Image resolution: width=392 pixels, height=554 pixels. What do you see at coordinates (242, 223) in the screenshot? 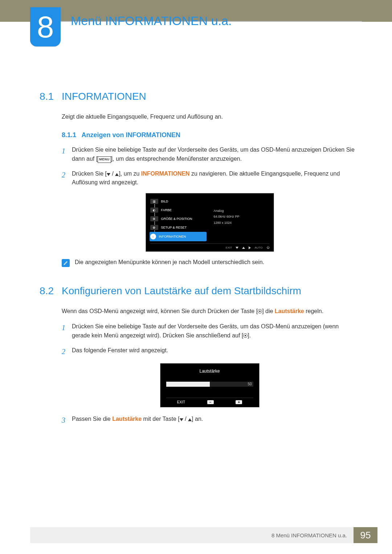
I see `osd-res: 1280 x 1024` at bounding box center [242, 223].